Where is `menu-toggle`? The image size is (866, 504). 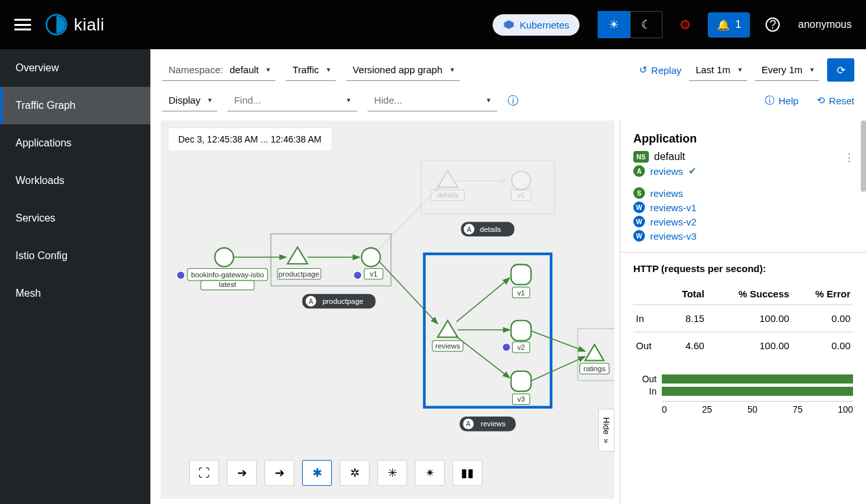 menu-toggle is located at coordinates (23, 25).